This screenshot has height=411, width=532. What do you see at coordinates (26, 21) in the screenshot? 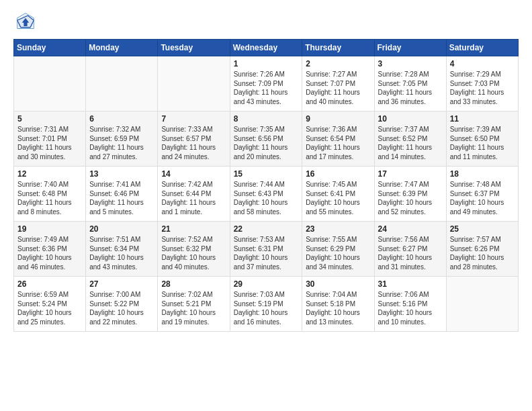
I see `logo-icon` at bounding box center [26, 21].